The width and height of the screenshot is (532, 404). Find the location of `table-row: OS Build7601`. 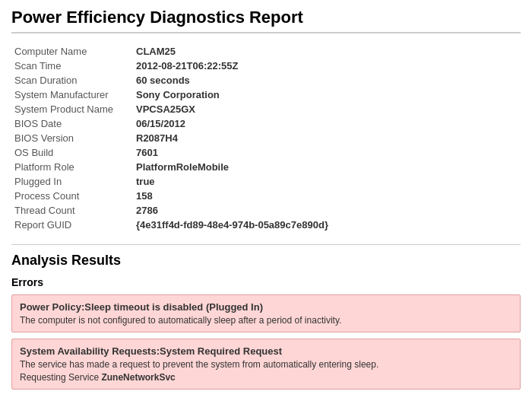

table-row: OS Build7601 is located at coordinates (266, 152).